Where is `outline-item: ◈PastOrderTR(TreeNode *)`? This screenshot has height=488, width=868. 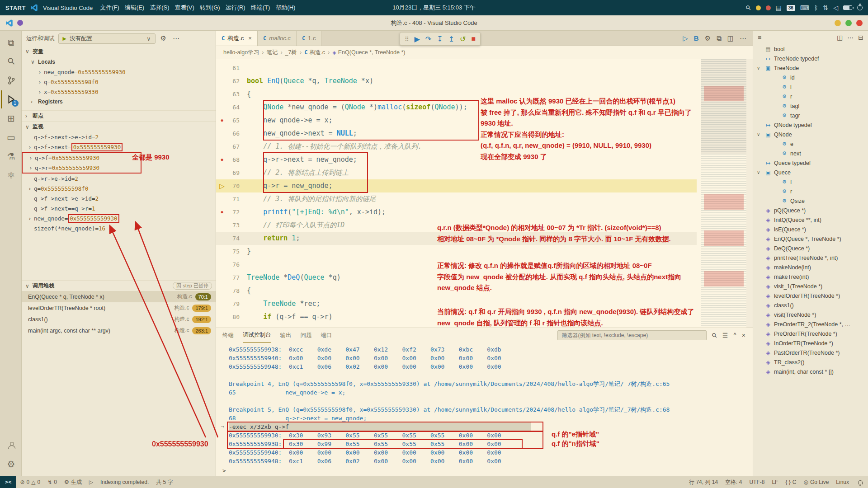
outline-item: ◈PastOrderTR(TreeNode *) is located at coordinates (811, 352).